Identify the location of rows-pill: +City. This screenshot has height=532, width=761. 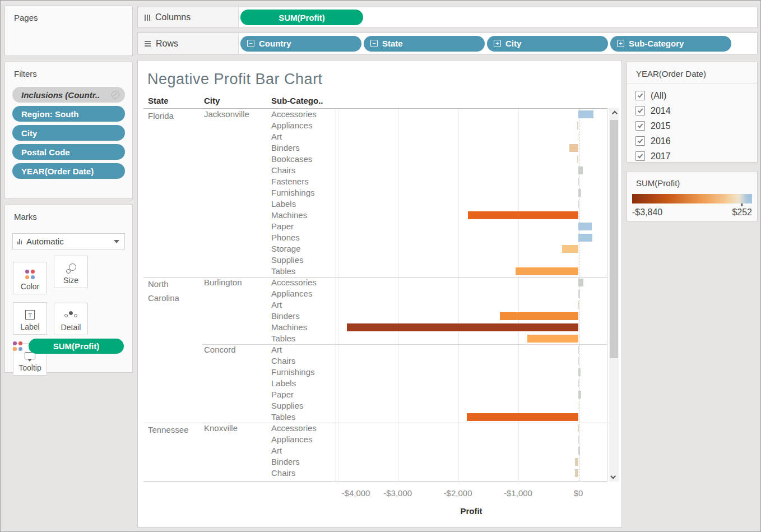
(547, 44).